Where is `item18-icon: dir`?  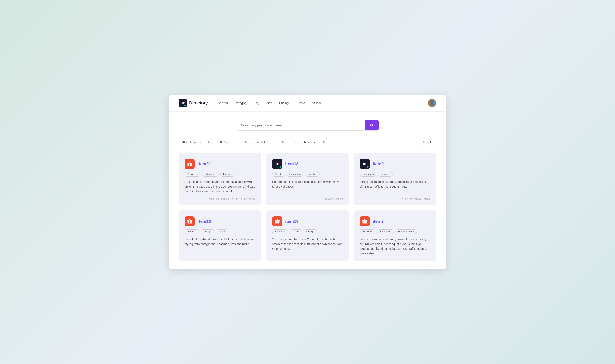 item18-icon: dir is located at coordinates (277, 164).